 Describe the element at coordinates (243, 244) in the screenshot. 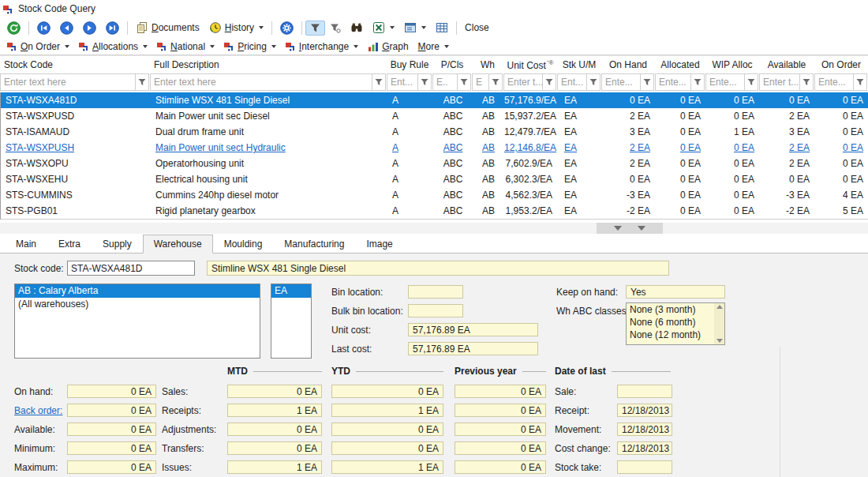

I see `tab-moulding: Moulding` at that location.